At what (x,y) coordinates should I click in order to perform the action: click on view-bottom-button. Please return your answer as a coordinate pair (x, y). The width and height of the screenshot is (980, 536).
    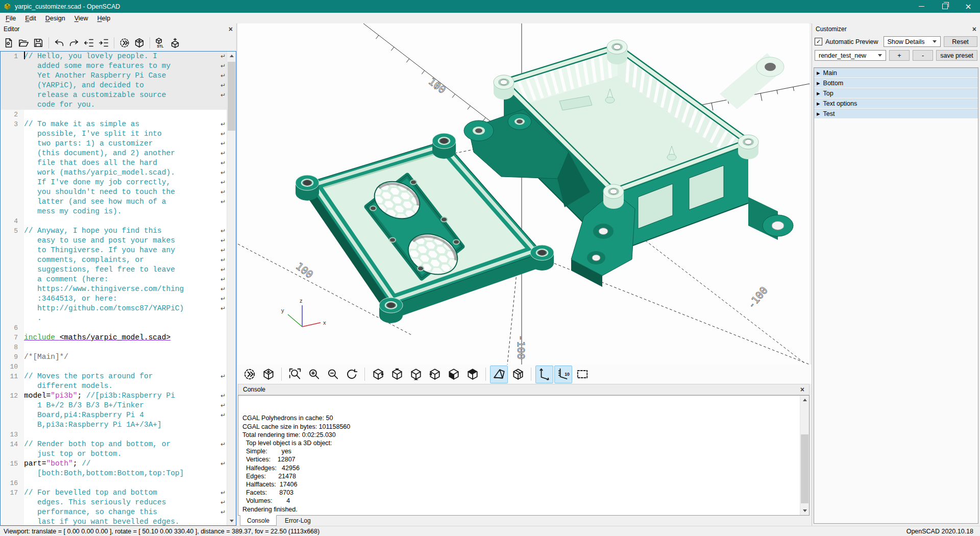
    Looking at the image, I should click on (415, 375).